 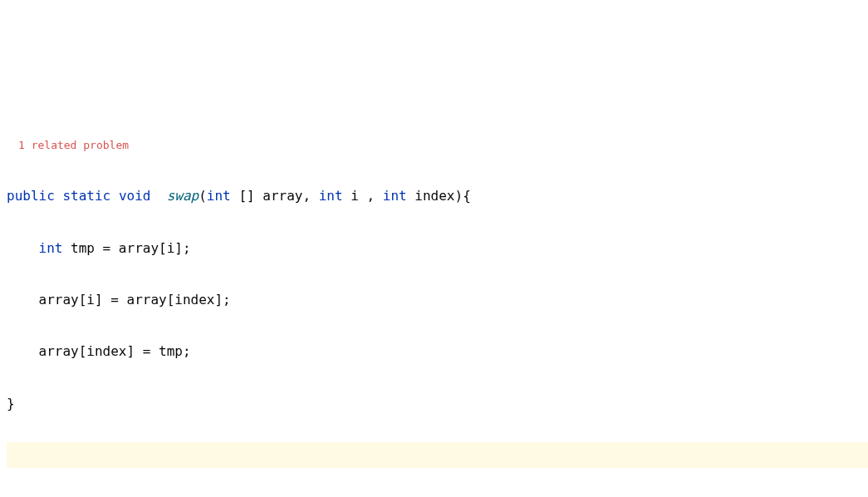 I want to click on code-line: public static void selectSort(int[] arra…, so click(x=437, y=495).